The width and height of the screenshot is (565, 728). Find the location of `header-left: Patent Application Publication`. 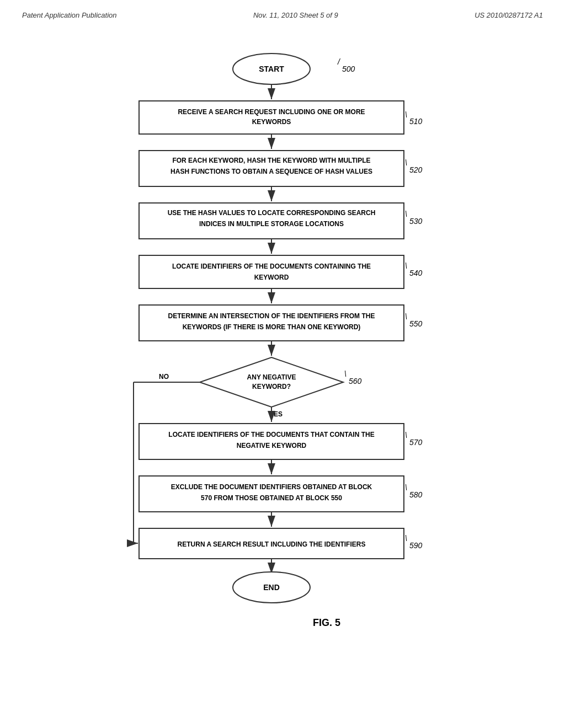

header-left: Patent Application Publication is located at coordinates (70, 15).